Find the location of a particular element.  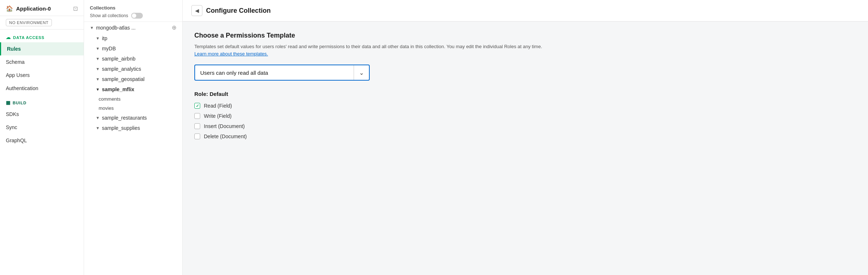

permissions-description: Templates set default values for users r… is located at coordinates (373, 50).